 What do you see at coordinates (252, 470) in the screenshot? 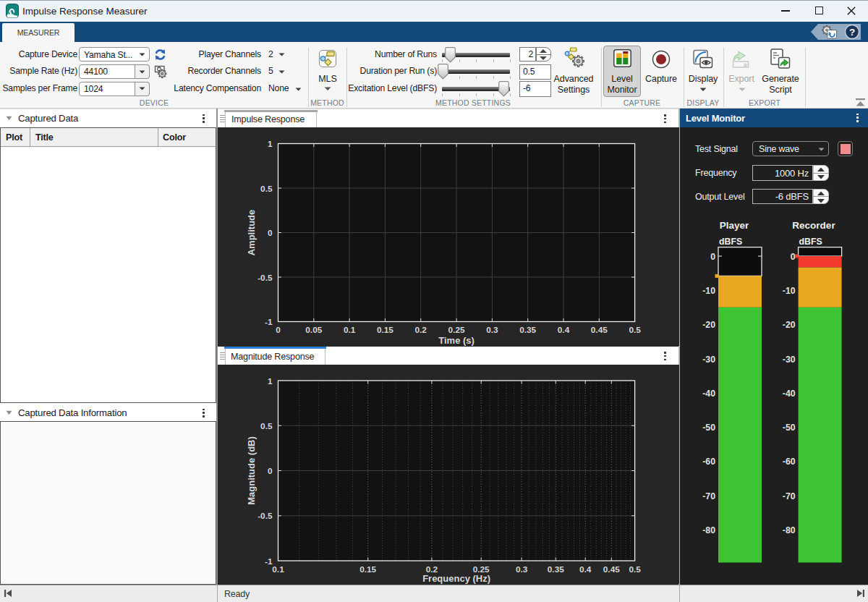
I see `svg-text: Magnitude (dB)` at bounding box center [252, 470].